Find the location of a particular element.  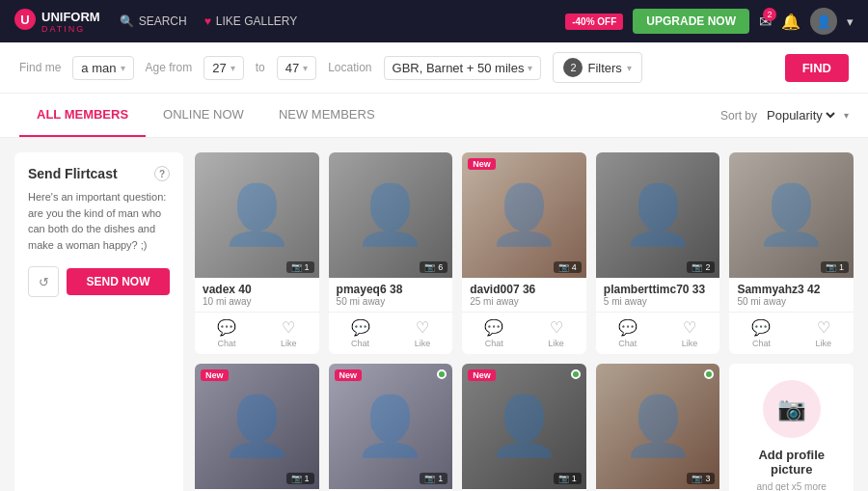

member-card: 👤📷3Shef69 2825 mi away💬Chat♡Like is located at coordinates (658, 427).